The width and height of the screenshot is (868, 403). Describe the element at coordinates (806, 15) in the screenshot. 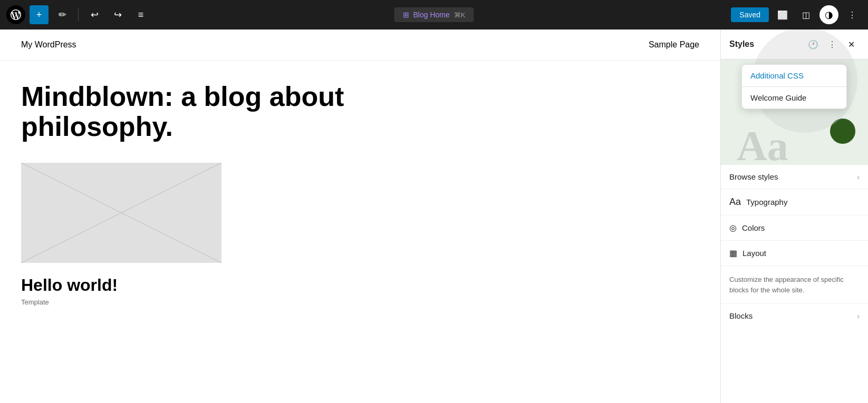

I see `sidebar-toggle-button: ◫` at that location.